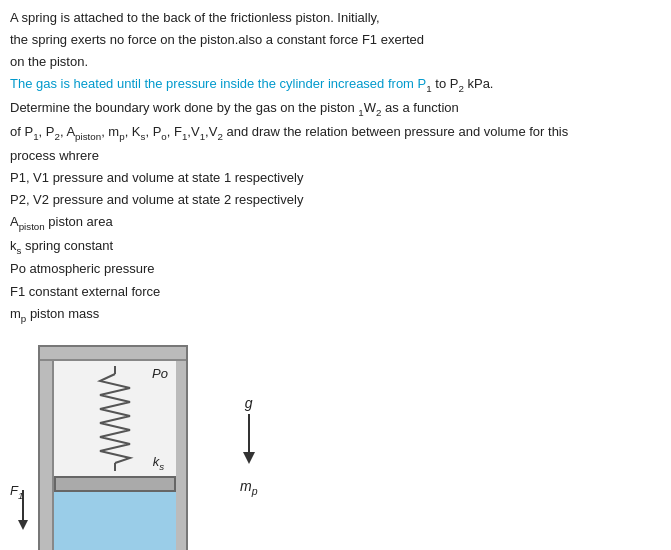 This screenshot has height=550, width=671. What do you see at coordinates (336, 156) in the screenshot?
I see `line-7: process whrere` at bounding box center [336, 156].